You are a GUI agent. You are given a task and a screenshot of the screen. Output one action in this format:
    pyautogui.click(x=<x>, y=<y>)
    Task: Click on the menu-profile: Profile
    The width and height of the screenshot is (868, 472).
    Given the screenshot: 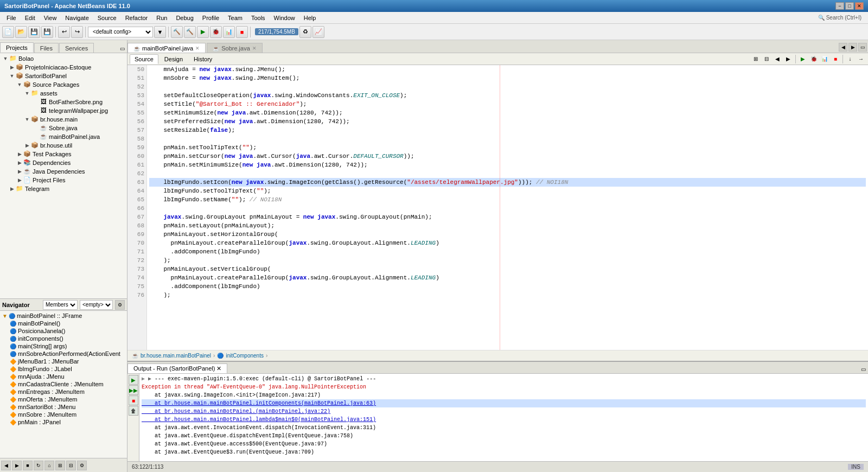 What is the action you would take?
    pyautogui.click(x=210, y=18)
    